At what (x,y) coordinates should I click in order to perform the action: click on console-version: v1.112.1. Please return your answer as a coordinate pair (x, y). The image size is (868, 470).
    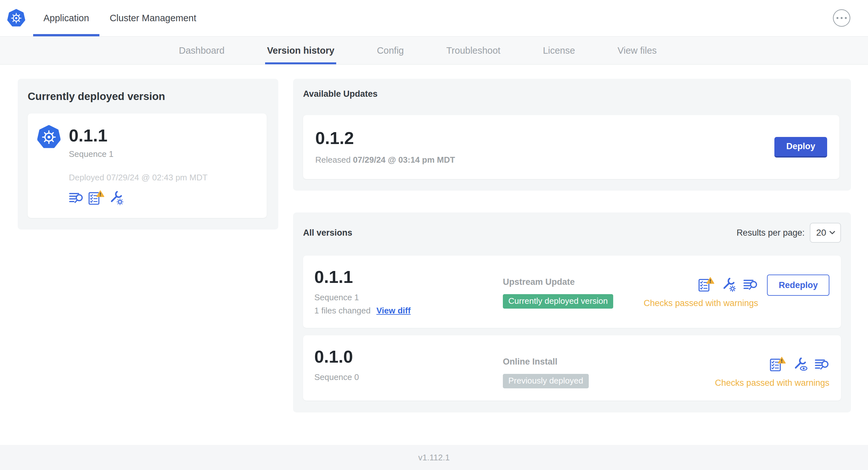
    Looking at the image, I should click on (434, 458).